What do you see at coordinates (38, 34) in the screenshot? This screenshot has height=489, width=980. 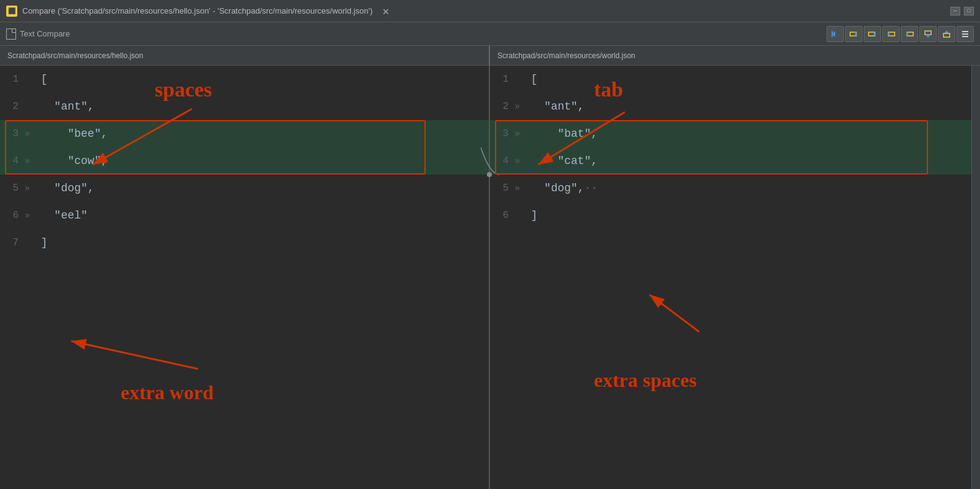 I see `toolbar-label: Text Compare` at bounding box center [38, 34].